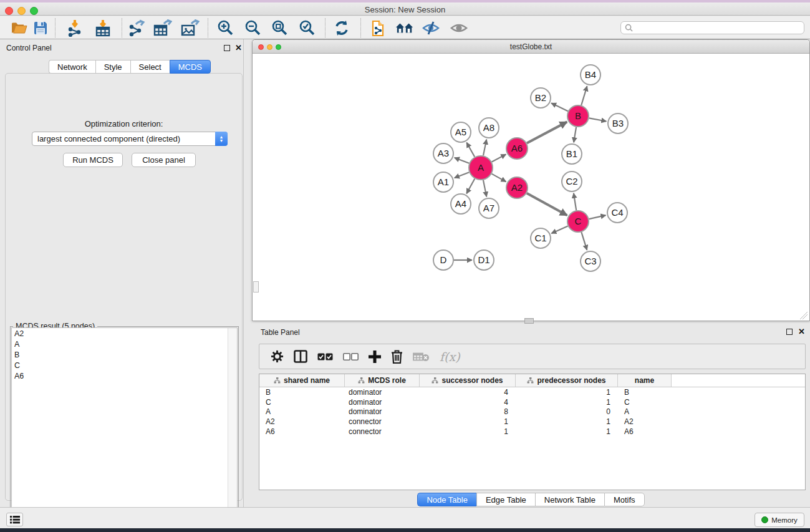 Image resolution: width=810 pixels, height=532 pixels. What do you see at coordinates (533, 412) in the screenshot?
I see `table-row: Adominator80A` at bounding box center [533, 412].